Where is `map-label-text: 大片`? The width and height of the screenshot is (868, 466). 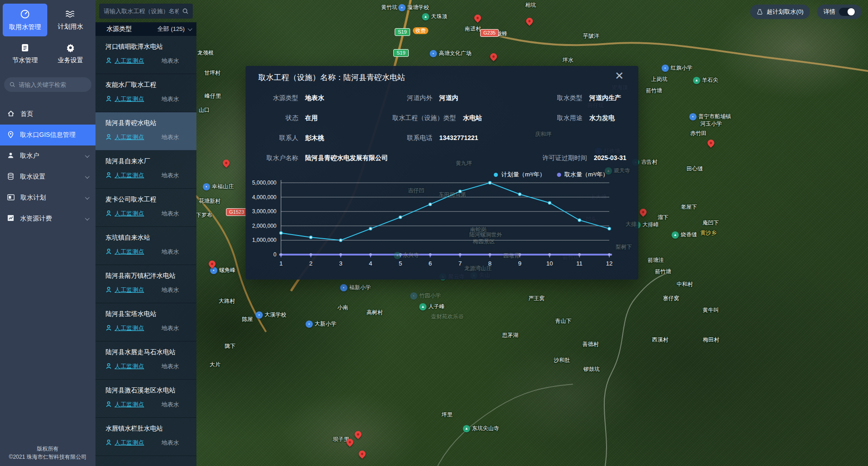 map-label-text: 大片 is located at coordinates (215, 365).